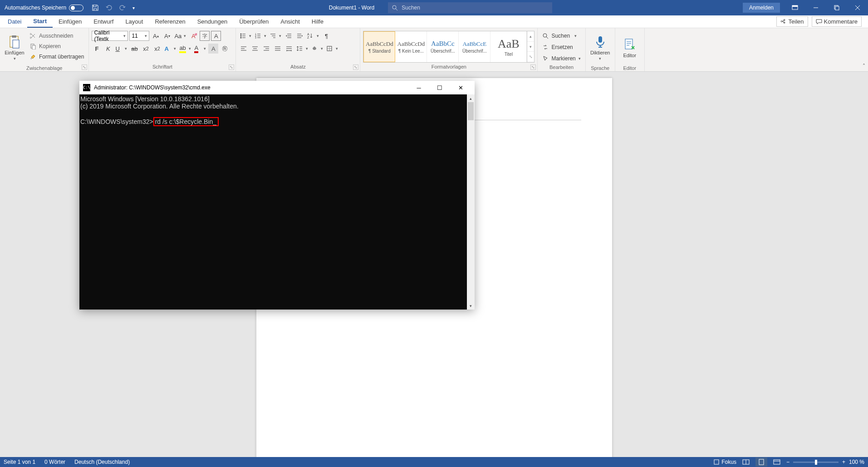 The height and width of the screenshot is (467, 868). I want to click on maximize-icon, so click(837, 8).